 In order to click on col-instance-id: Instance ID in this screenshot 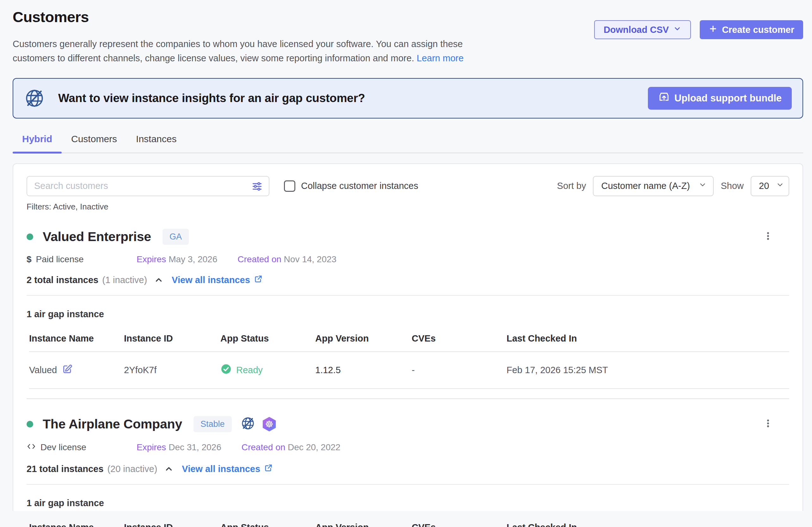, I will do `click(172, 522)`.